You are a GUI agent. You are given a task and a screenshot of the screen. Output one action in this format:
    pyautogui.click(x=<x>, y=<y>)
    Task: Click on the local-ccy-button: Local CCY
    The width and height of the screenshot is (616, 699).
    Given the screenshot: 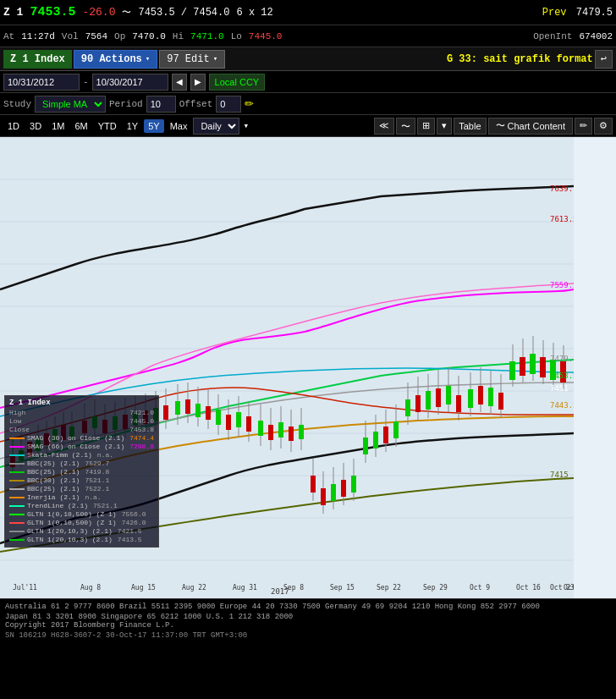 What is the action you would take?
    pyautogui.click(x=237, y=82)
    